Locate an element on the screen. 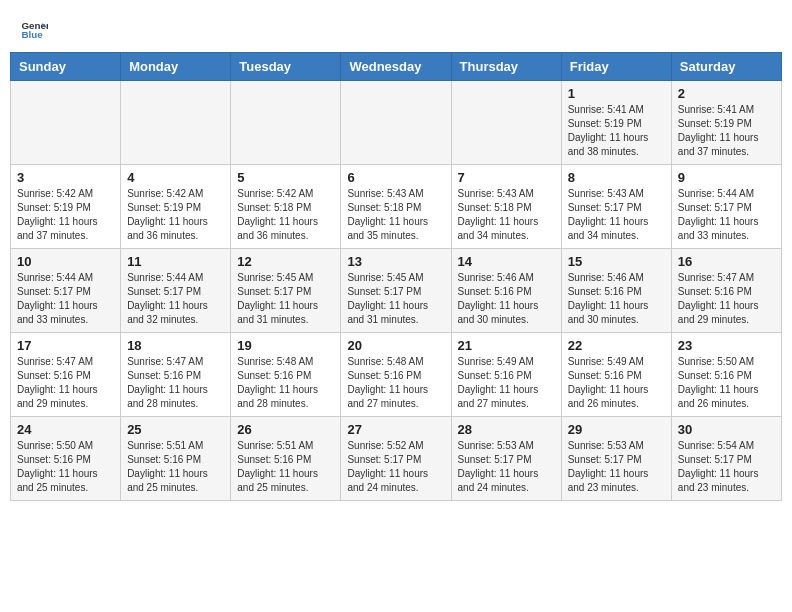  calendar-cell: 25Sunrise: 5:51 AM Sunset: 5:16 PM Dayli… is located at coordinates (176, 459).